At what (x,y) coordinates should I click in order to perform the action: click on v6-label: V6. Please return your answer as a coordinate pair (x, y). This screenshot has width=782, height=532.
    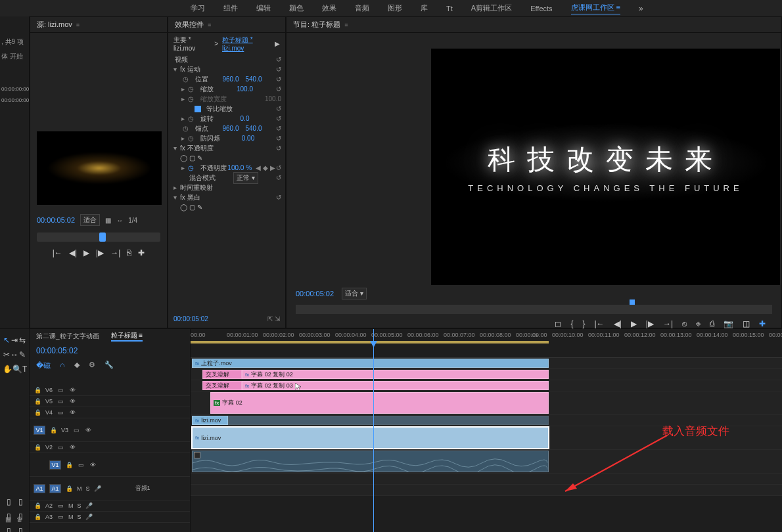
    Looking at the image, I should click on (49, 390).